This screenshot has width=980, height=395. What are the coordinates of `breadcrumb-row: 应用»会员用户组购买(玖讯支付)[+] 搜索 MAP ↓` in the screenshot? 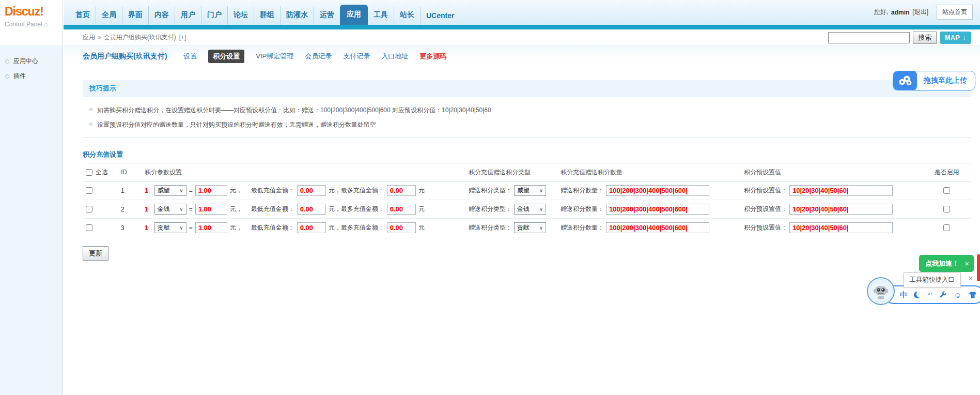 It's located at (522, 37).